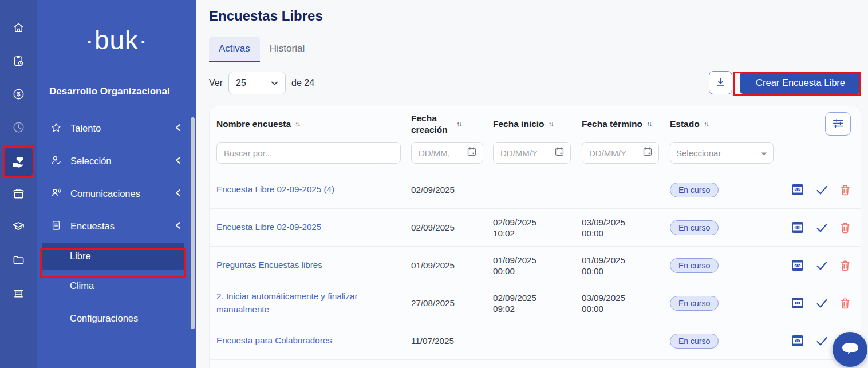 The image size is (868, 368). I want to click on tab-historial: Historial, so click(287, 49).